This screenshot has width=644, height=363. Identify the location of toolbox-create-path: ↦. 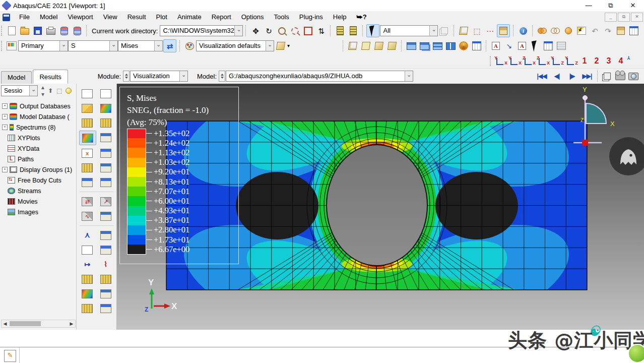
(87, 264).